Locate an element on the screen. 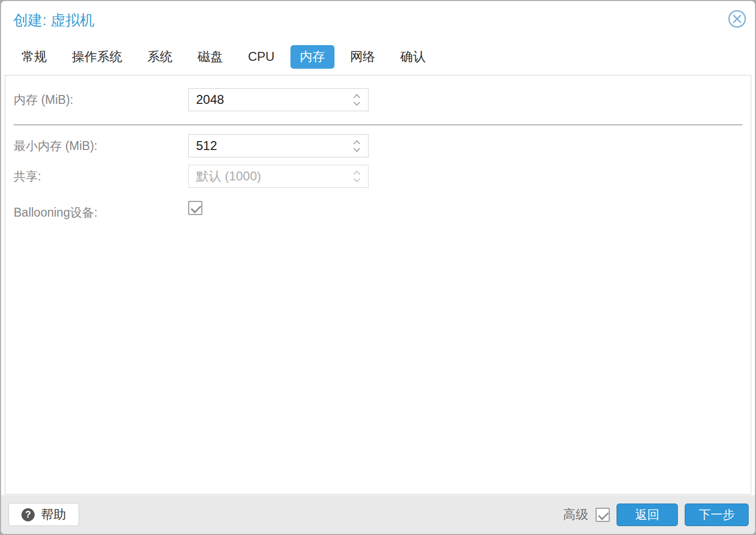 This screenshot has height=535, width=756. shares-spinner-field is located at coordinates (278, 176).